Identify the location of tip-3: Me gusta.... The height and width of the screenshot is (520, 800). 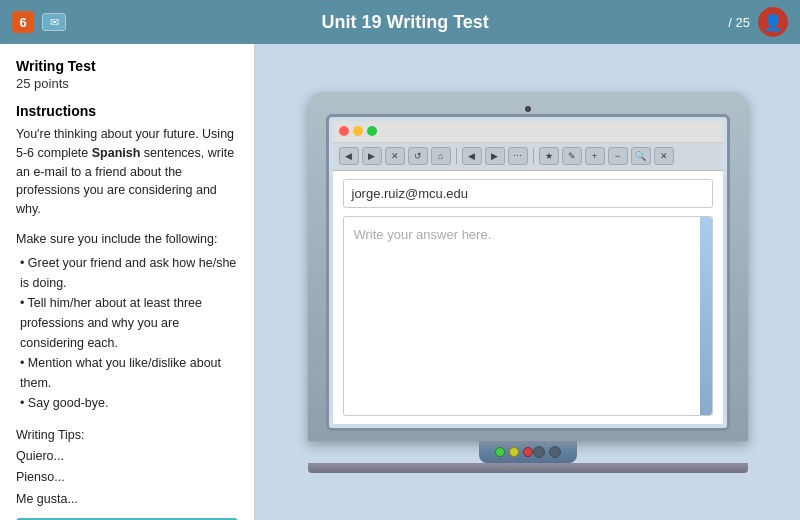
(127, 500).